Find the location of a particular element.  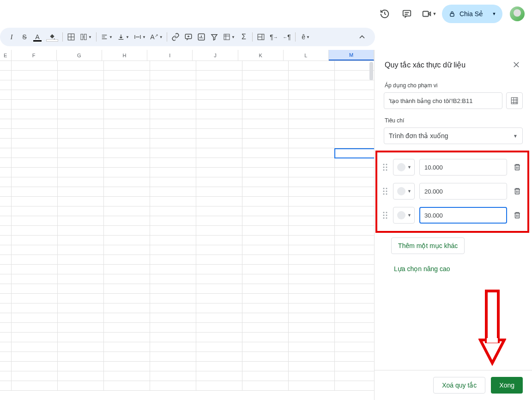

column-header-H: H is located at coordinates (125, 55).